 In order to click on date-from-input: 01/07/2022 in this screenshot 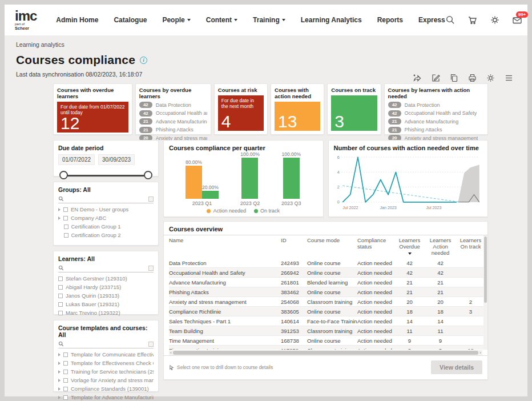, I will do `click(76, 160)`.